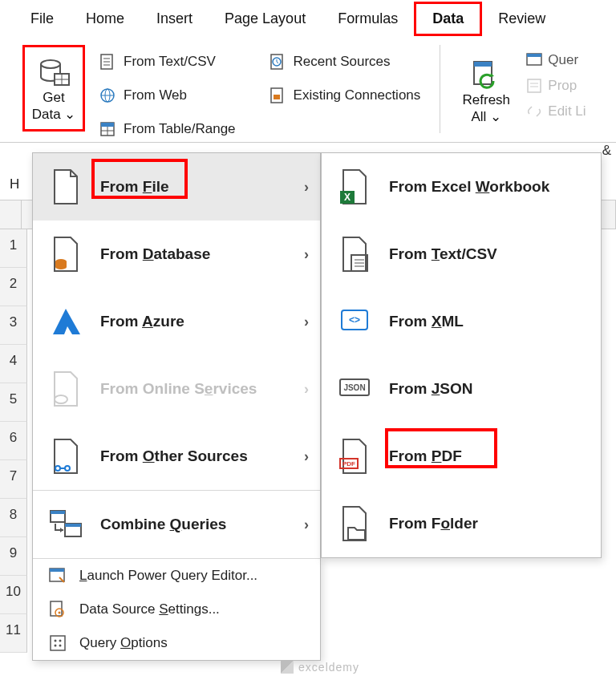  Describe the element at coordinates (562, 86) in the screenshot. I see `properties-label: Prop` at that location.